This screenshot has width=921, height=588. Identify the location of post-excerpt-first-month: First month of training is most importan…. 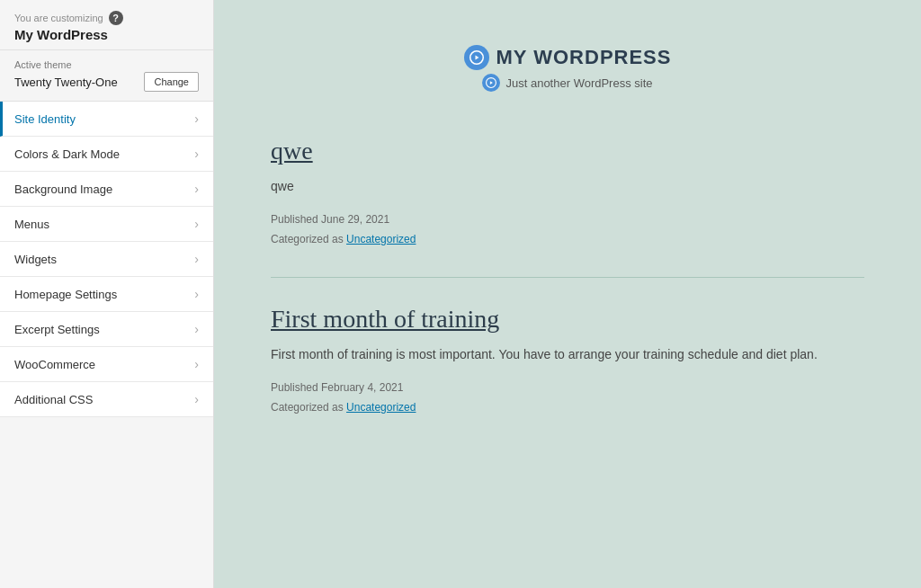
(568, 354).